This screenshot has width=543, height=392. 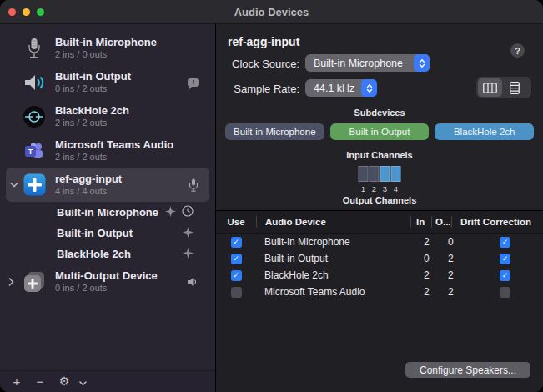 I want to click on close-button, so click(x=12, y=12).